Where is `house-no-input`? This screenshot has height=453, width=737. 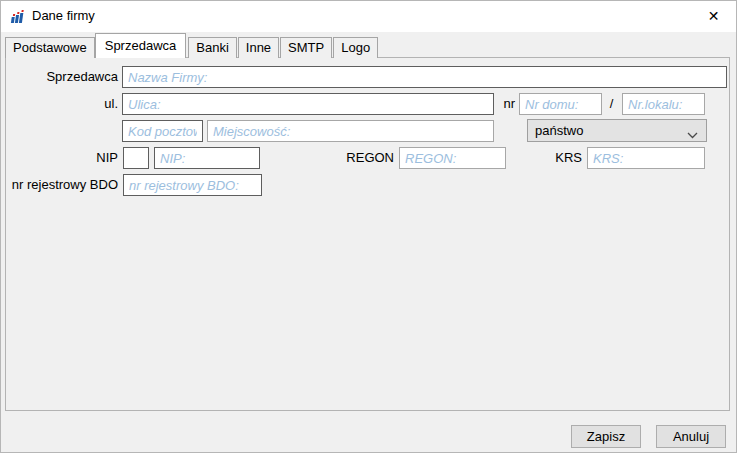 house-no-input is located at coordinates (560, 104).